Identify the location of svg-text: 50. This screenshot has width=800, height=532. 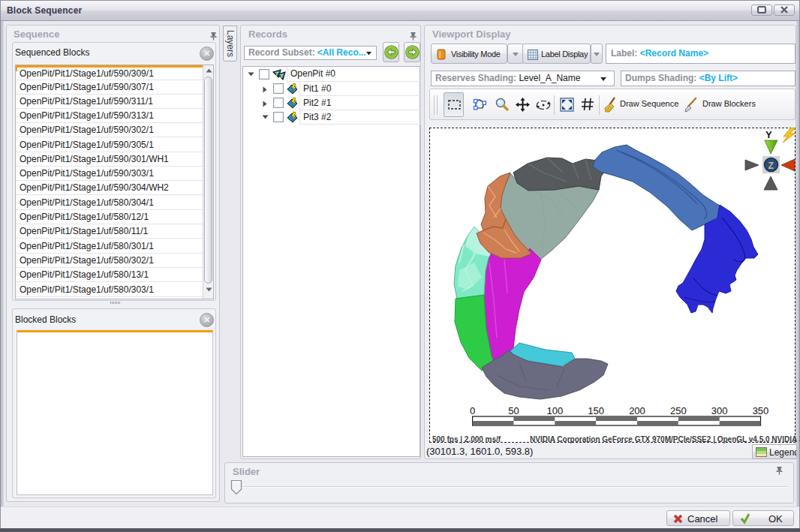
(513, 411).